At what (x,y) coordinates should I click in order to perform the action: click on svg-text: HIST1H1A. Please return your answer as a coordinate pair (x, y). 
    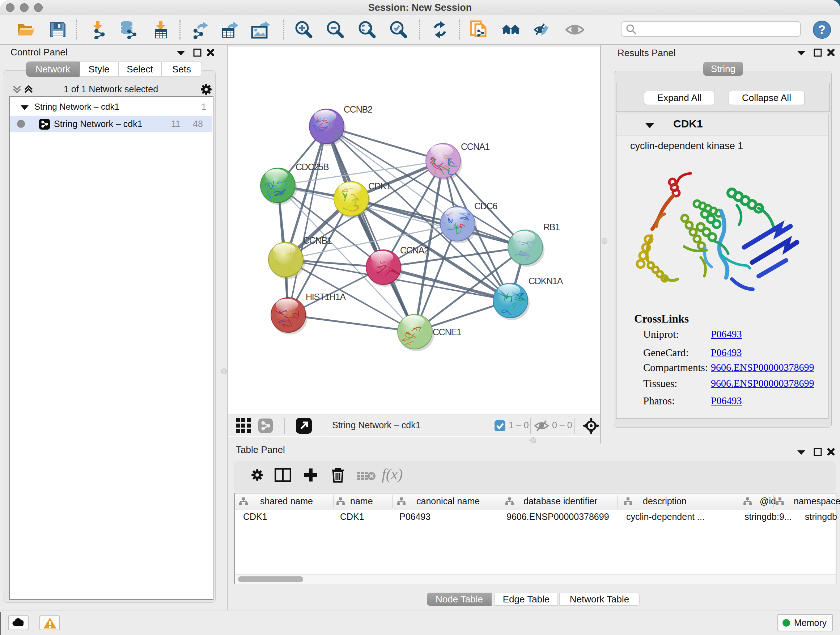
    Looking at the image, I should click on (326, 297).